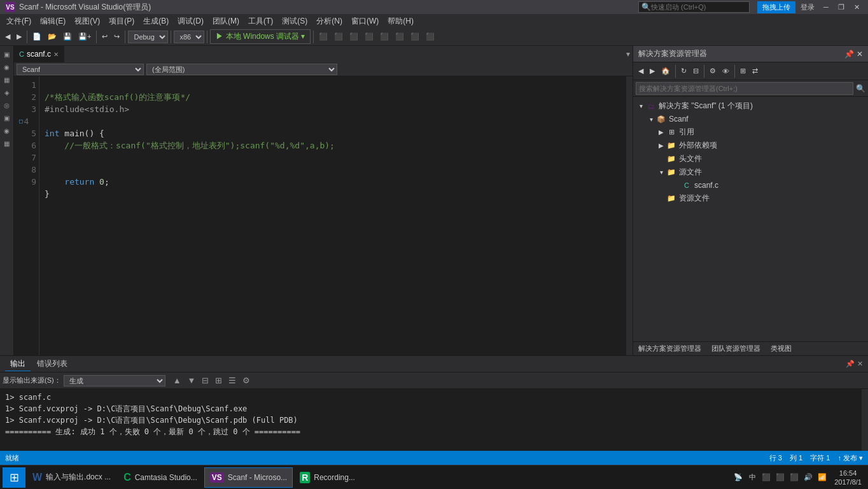 The height and width of the screenshot is (489, 868). Describe the element at coordinates (14, 478) in the screenshot. I see `start-button: ⊞` at that location.